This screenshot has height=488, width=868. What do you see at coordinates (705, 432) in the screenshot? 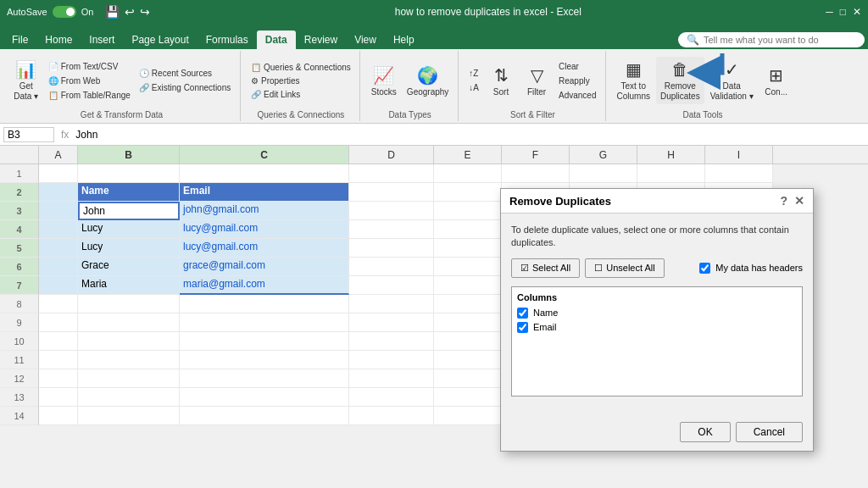
I see `ok-button: OK` at bounding box center [705, 432].